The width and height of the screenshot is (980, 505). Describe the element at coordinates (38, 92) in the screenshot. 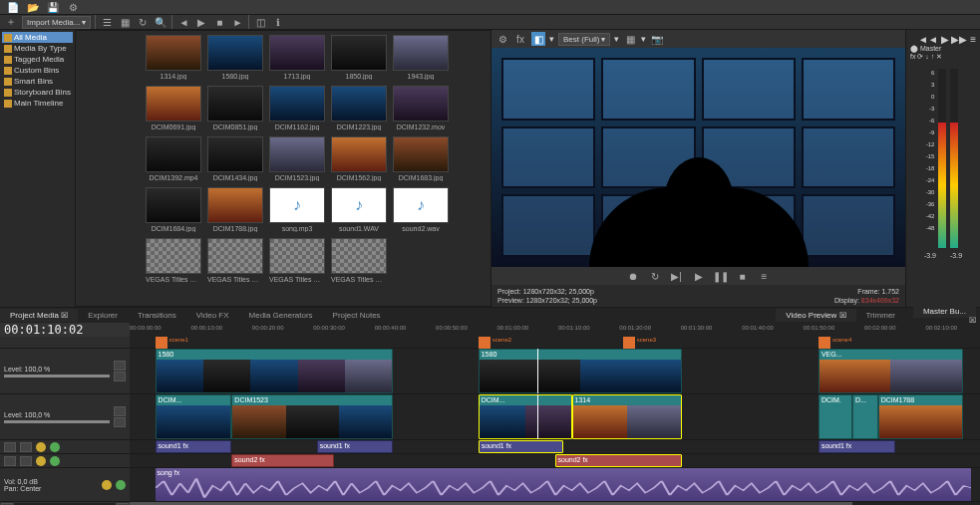

I see `bin-storyboard-bins: Storyboard Bins` at that location.